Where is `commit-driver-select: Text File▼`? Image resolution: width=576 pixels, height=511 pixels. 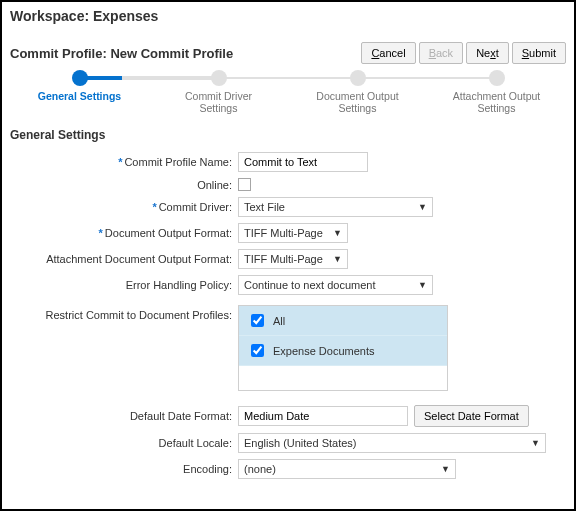 commit-driver-select: Text File▼ is located at coordinates (336, 207).